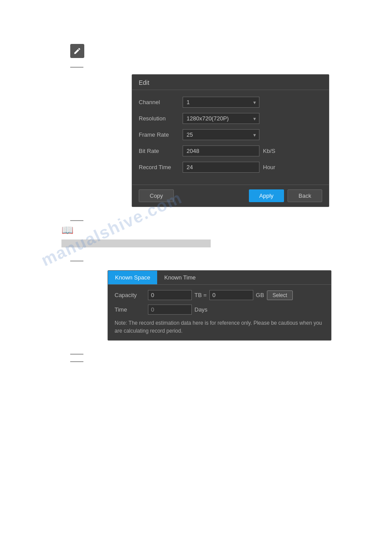 Image resolution: width=392 pixels, height=555 pixels. Describe the element at coordinates (221, 134) in the screenshot. I see `framerate-select-wrapper: 25` at that location.